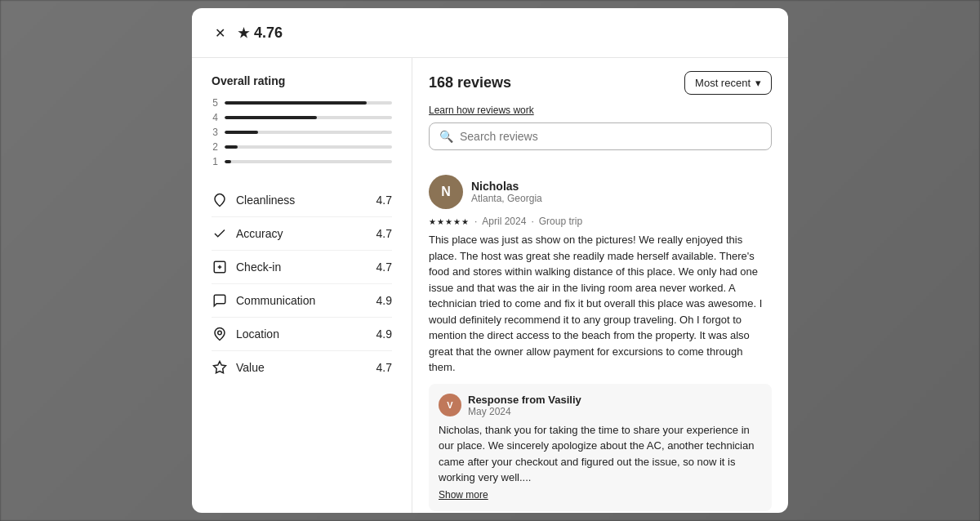 This screenshot has width=980, height=521. I want to click on star-bar-row-1: 1, so click(302, 162).